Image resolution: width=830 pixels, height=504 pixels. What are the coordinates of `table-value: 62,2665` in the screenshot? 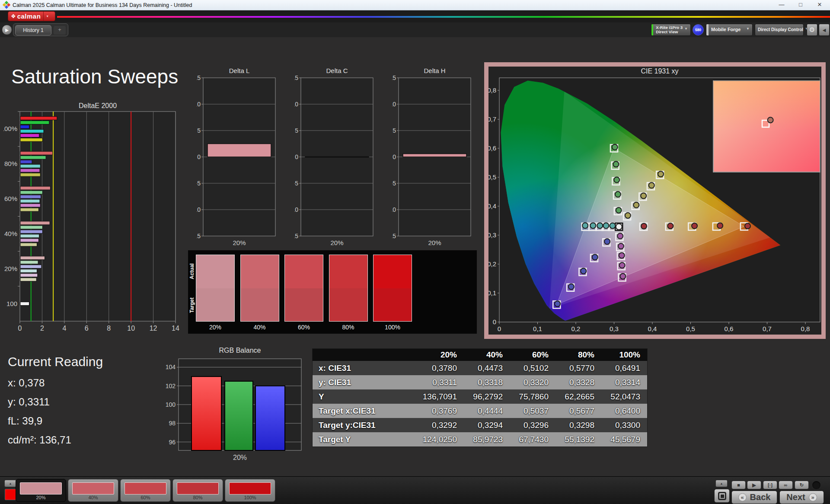 It's located at (579, 397).